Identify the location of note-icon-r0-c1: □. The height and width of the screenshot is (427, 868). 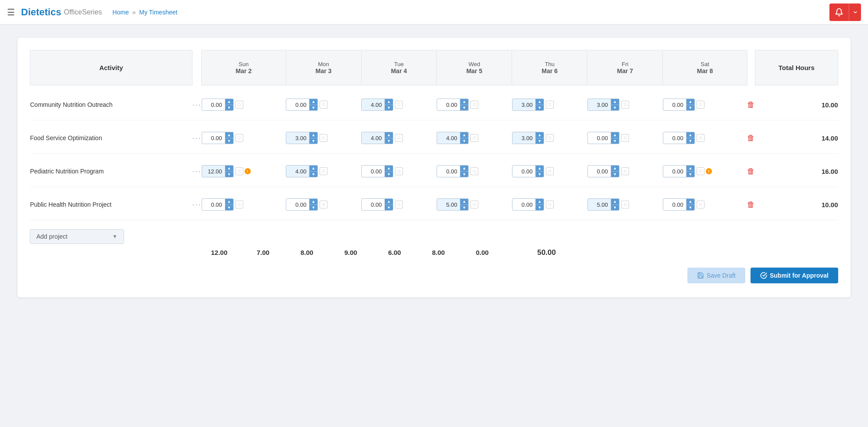
(324, 105).